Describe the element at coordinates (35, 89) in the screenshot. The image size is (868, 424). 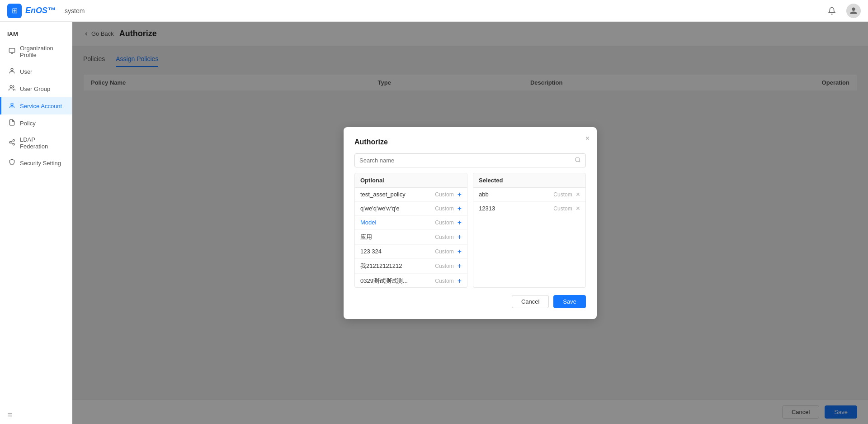
I see `user-group-label: User Group` at that location.